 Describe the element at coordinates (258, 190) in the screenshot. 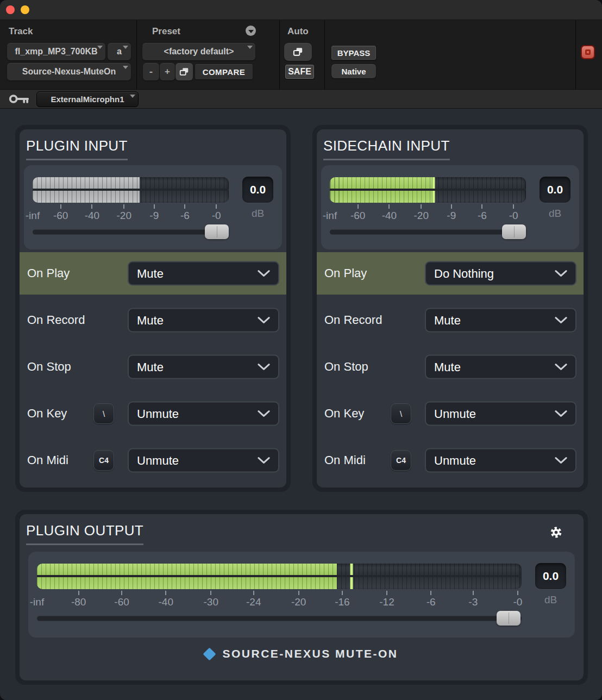

I see `plugin-input-gain-readout: 0.0` at that location.